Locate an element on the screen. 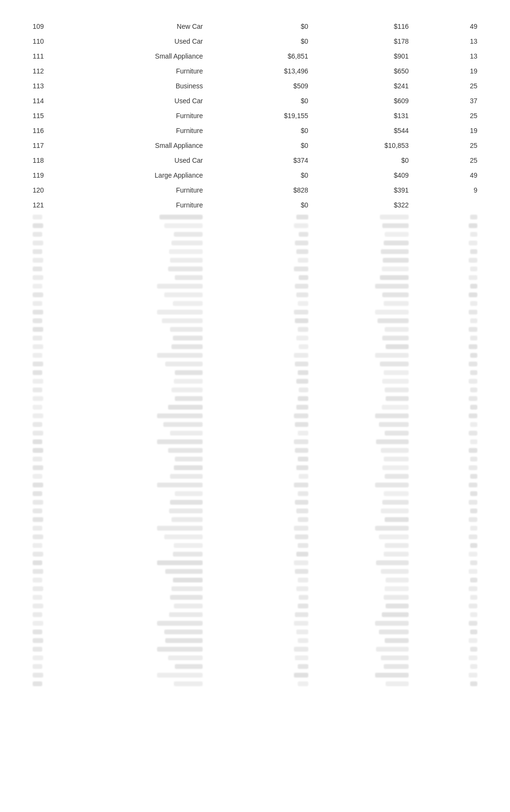  table-row: 121Furniture$0$322 is located at coordinates (255, 206).